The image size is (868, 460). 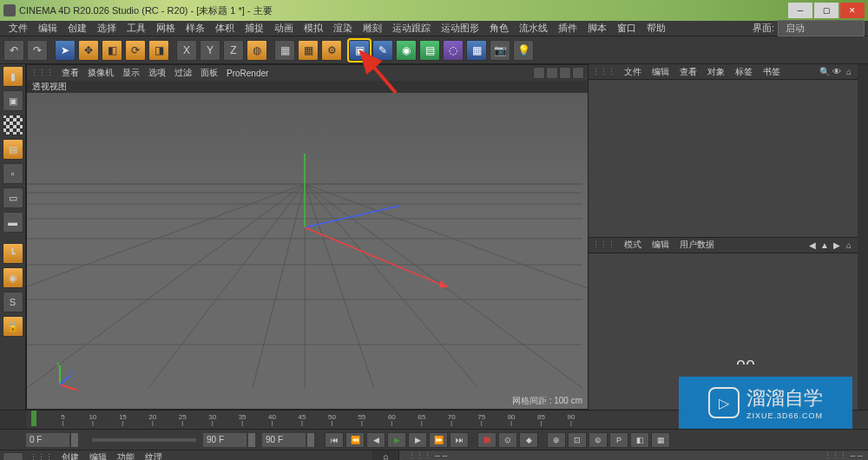 I want to click on menu-spline: 样条, so click(x=195, y=28).